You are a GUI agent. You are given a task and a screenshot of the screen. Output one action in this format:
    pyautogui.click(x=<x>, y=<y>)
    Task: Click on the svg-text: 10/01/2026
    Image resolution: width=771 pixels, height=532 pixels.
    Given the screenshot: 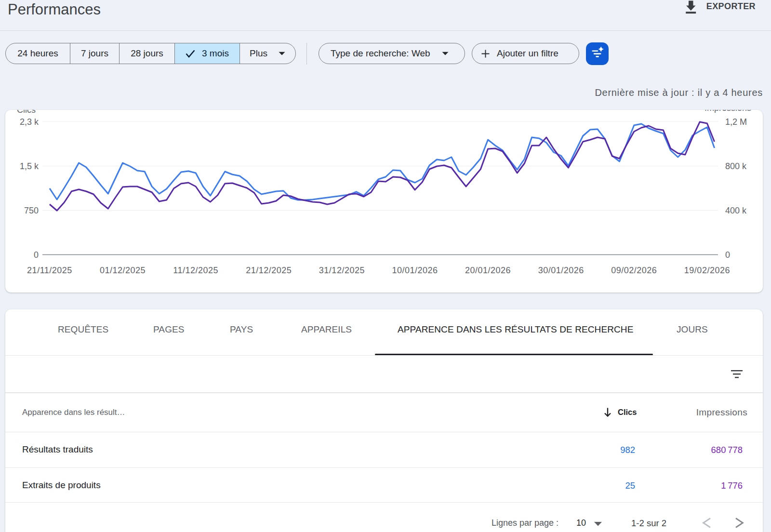 What is the action you would take?
    pyautogui.click(x=414, y=270)
    